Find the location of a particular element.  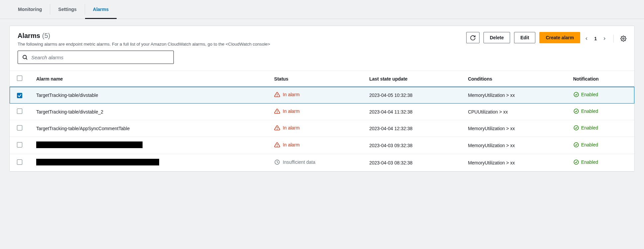

pager-page-number: 1 is located at coordinates (595, 39).